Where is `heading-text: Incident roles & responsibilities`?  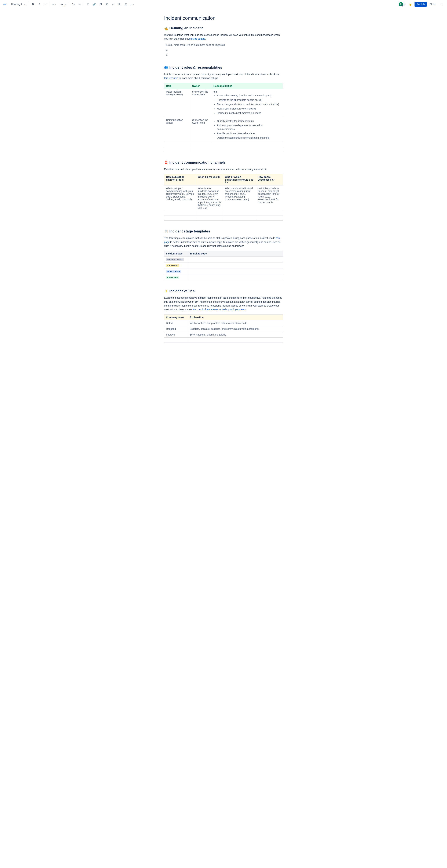
heading-text: Incident roles & responsibilities is located at coordinates (196, 67).